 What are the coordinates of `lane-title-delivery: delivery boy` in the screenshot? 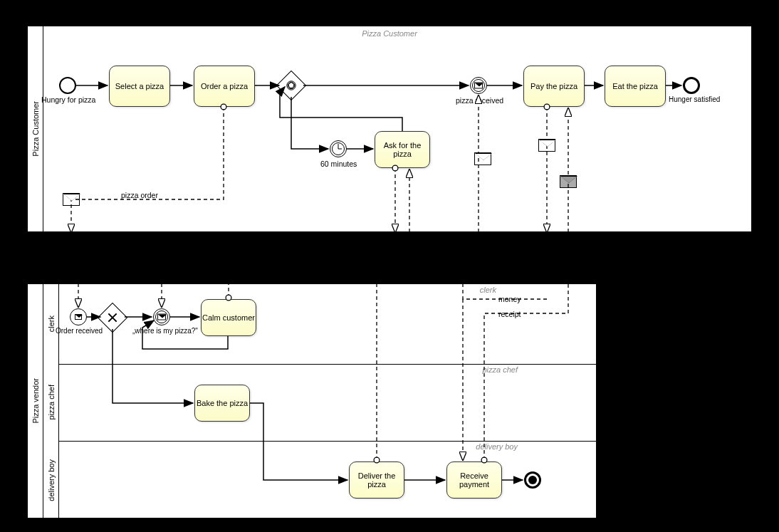 It's located at (497, 447).